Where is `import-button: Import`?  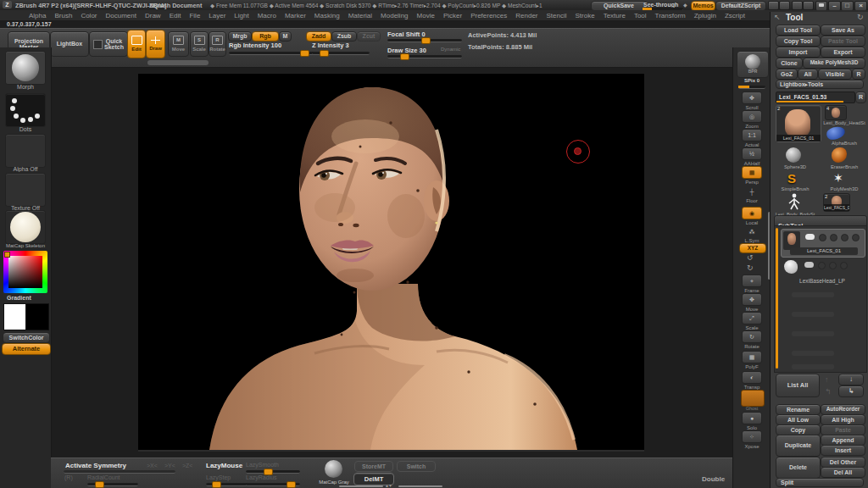 import-button: Import is located at coordinates (798, 53).